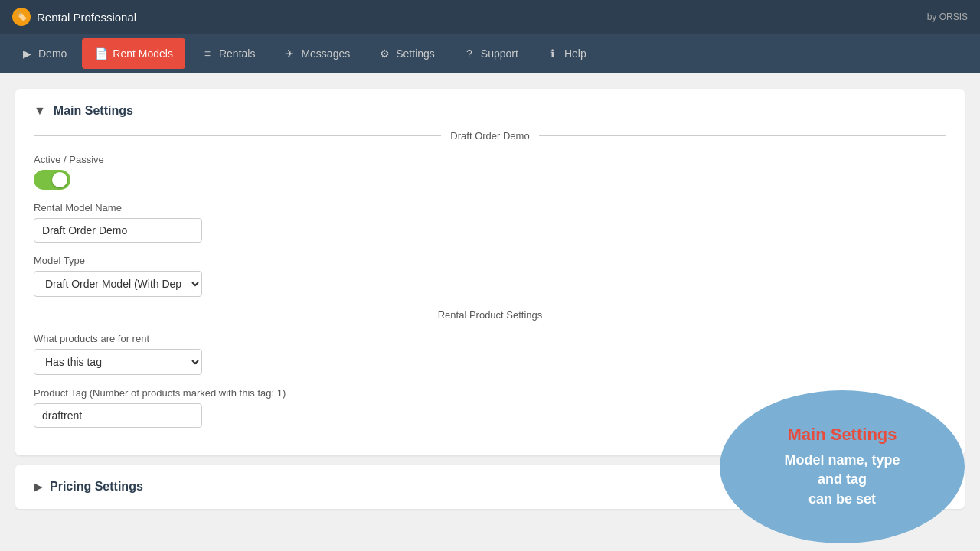  What do you see at coordinates (842, 480) in the screenshot?
I see `tooltip-body: Model name, typeand tagcan be set` at bounding box center [842, 480].